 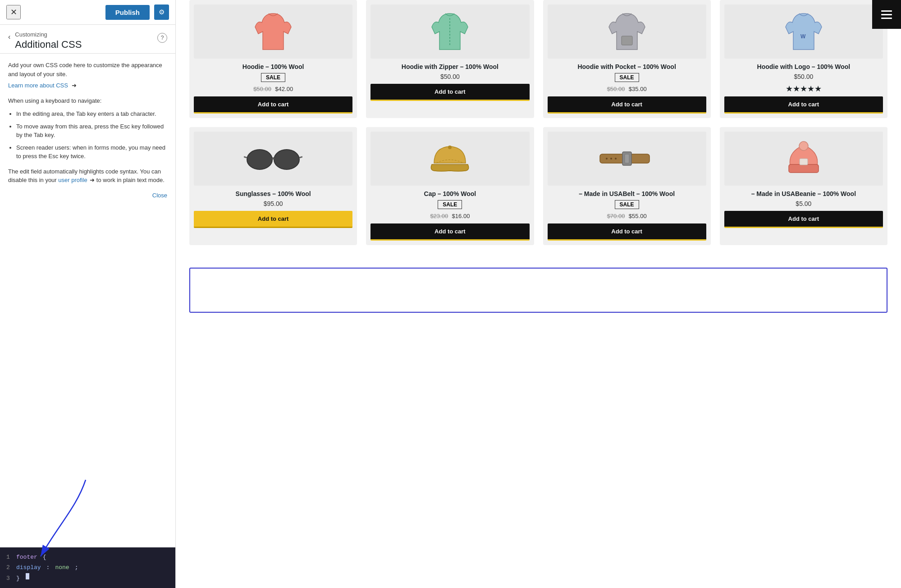 I want to click on product-name: Hoodie with Zipper – 100% Wool, so click(x=450, y=67).